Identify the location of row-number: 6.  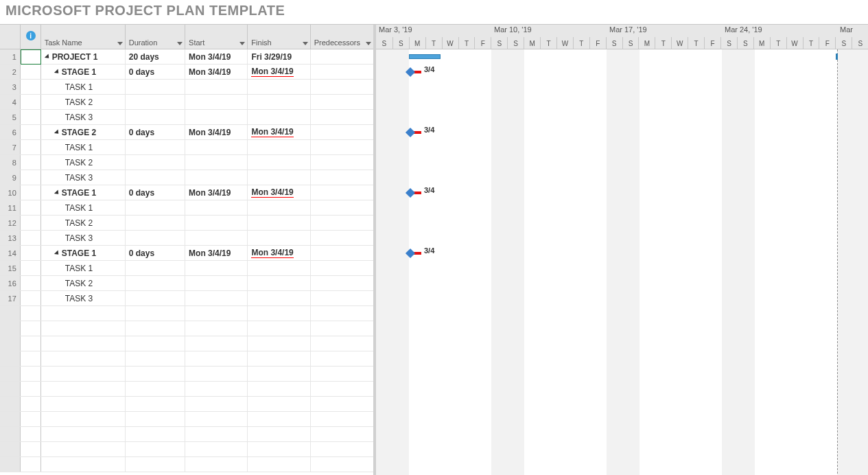
(10, 132).